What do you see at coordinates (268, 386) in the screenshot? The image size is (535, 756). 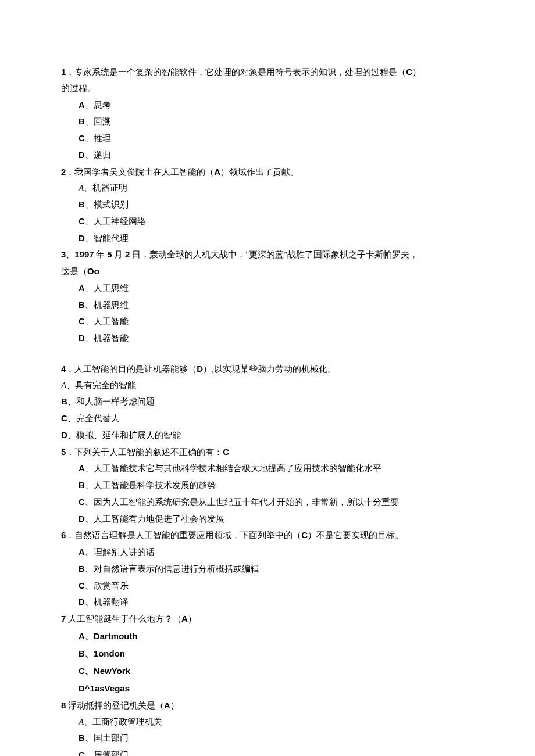 I see `option-a: A、具有完全的智能` at bounding box center [268, 386].